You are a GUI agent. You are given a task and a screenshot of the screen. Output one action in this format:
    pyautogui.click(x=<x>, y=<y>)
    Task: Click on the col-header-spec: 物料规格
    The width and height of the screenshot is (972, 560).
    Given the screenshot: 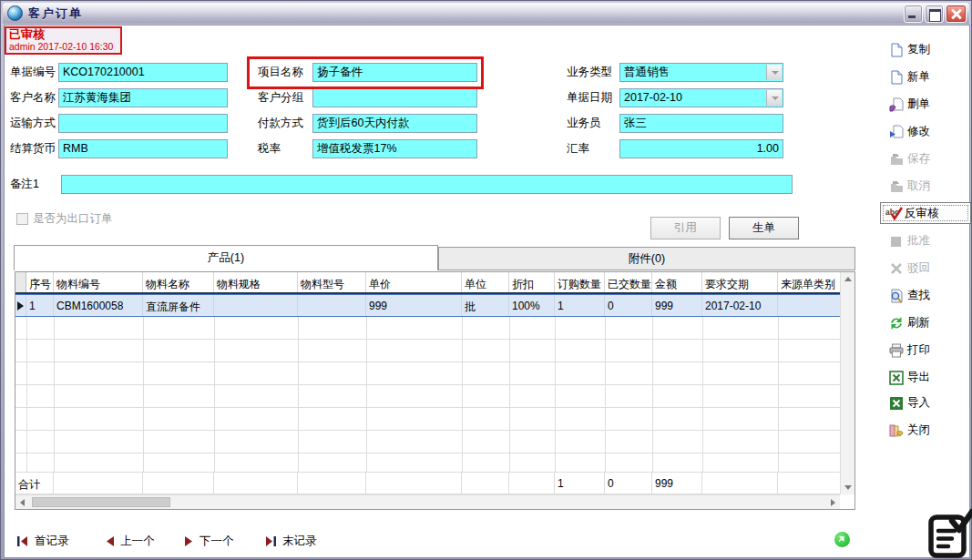 What is the action you would take?
    pyautogui.click(x=256, y=282)
    